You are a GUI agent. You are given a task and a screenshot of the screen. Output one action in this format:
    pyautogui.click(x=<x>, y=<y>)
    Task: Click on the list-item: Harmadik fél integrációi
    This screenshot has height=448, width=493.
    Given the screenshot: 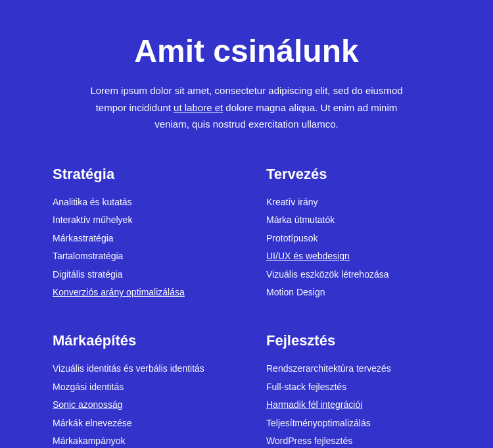 What is the action you would take?
    pyautogui.click(x=354, y=405)
    